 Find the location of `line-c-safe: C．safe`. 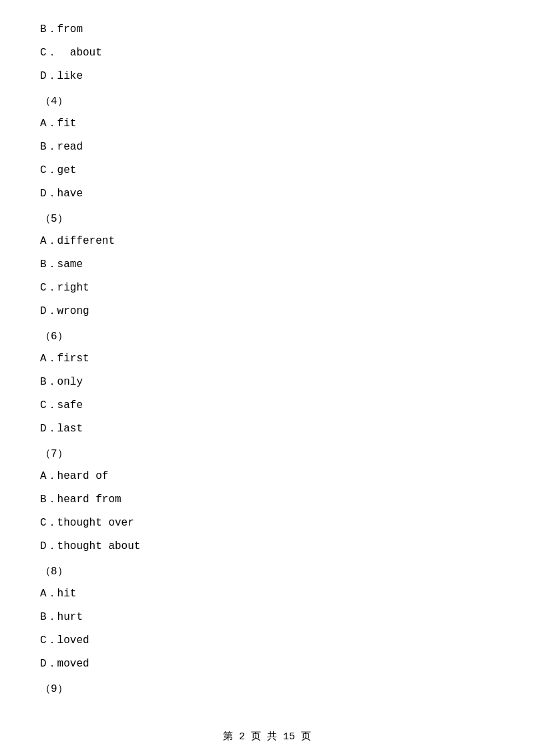

line-c-safe: C．safe is located at coordinates (267, 406).